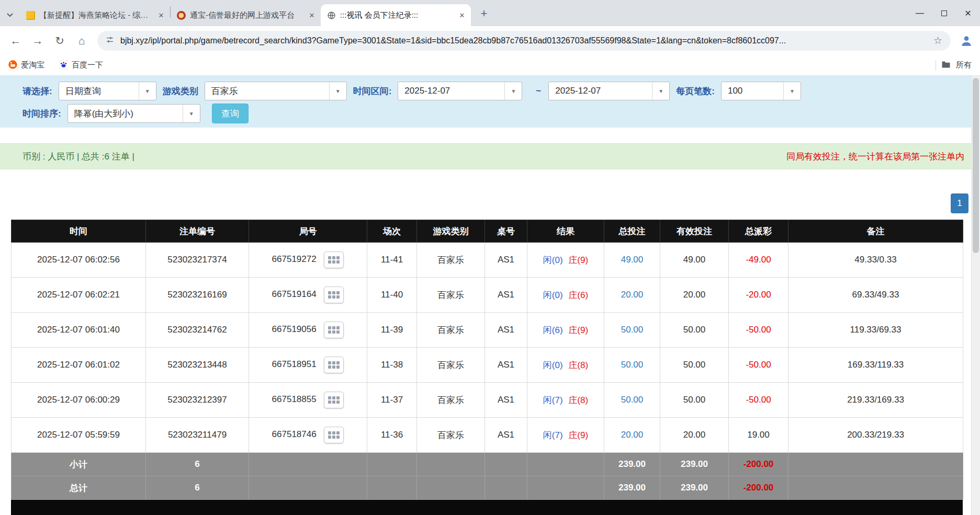 This screenshot has width=980, height=515. I want to click on home-icon: ⌂, so click(82, 41).